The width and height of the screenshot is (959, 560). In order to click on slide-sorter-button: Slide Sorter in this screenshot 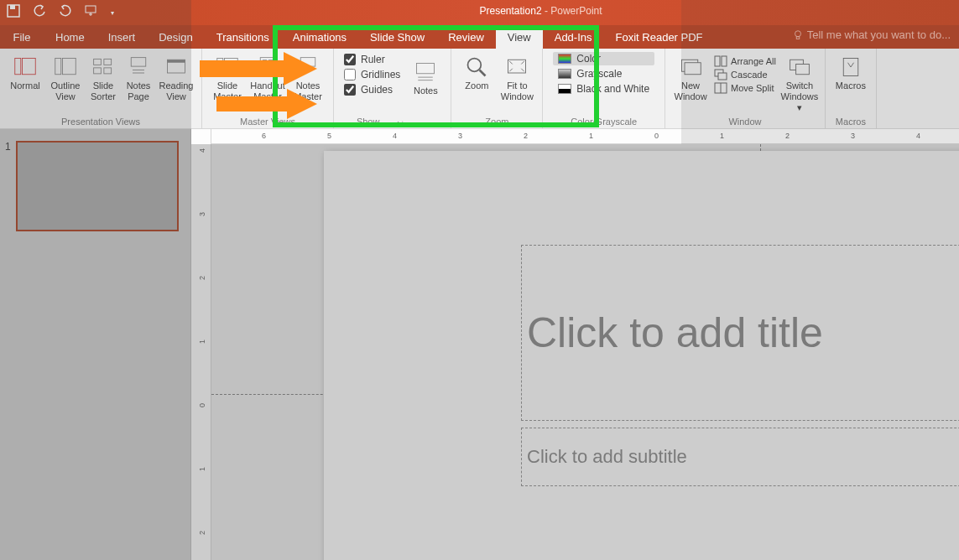, I will do `click(103, 77)`.